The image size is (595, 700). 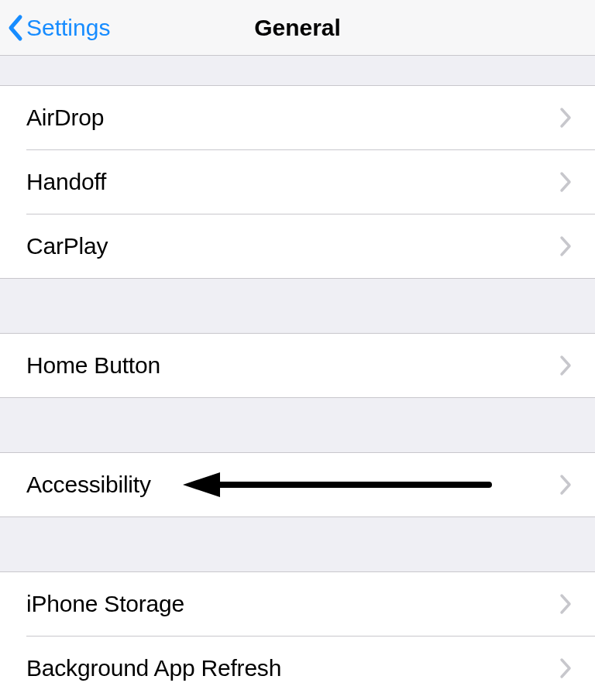 What do you see at coordinates (298, 604) in the screenshot?
I see `row-iphone-storage: iPhone Storage` at bounding box center [298, 604].